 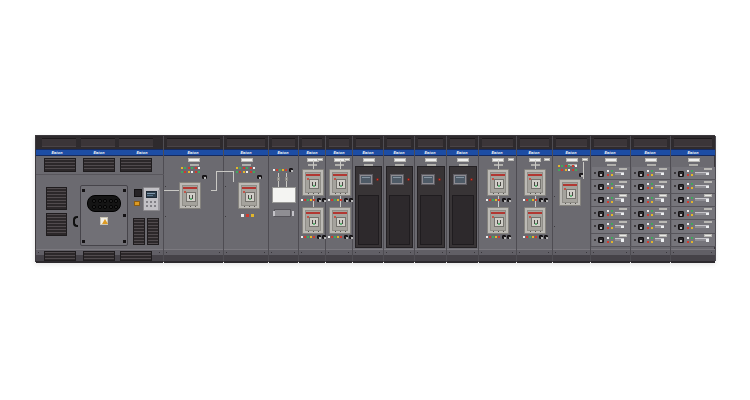 What do you see at coordinates (111, 207) in the screenshot?
I see `cam-lock-receptacle` at bounding box center [111, 207].